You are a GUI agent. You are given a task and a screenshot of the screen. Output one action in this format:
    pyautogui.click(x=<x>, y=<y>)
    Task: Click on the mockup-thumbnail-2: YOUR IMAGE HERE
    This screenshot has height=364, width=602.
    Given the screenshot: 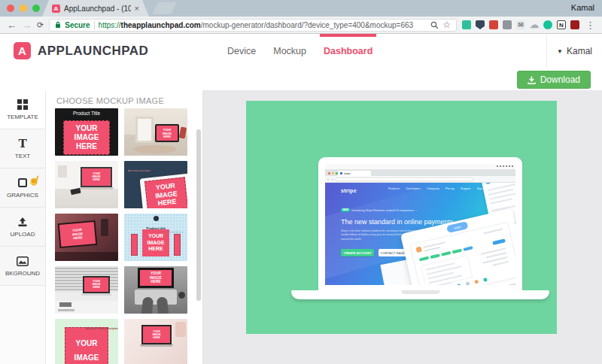 What is the action you would take?
    pyautogui.click(x=156, y=132)
    